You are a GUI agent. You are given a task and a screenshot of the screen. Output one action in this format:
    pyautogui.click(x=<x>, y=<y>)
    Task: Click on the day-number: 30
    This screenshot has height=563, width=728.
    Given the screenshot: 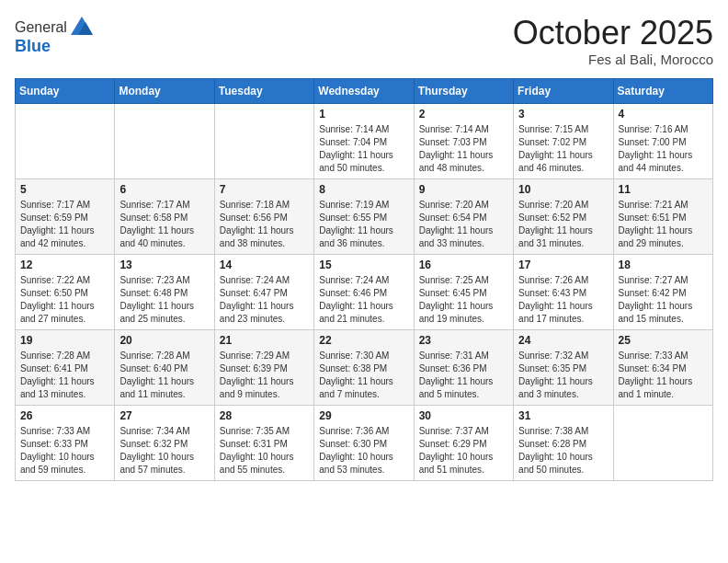 What is the action you would take?
    pyautogui.click(x=463, y=416)
    